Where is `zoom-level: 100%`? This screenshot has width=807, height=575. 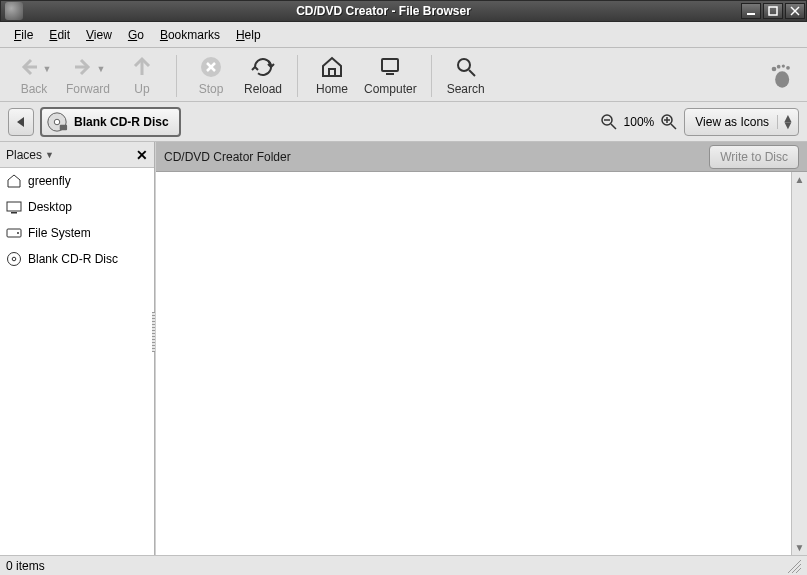
zoom-level: 100% is located at coordinates (640, 122).